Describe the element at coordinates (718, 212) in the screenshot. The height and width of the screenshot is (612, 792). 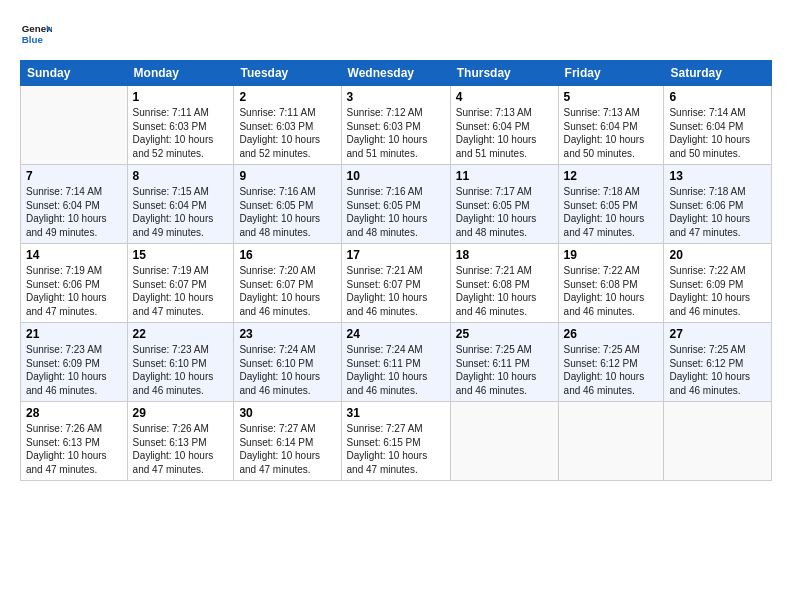
I see `day-info: Sunrise: 7:18 AM Sunset: 6:06 PM Dayligh…` at that location.